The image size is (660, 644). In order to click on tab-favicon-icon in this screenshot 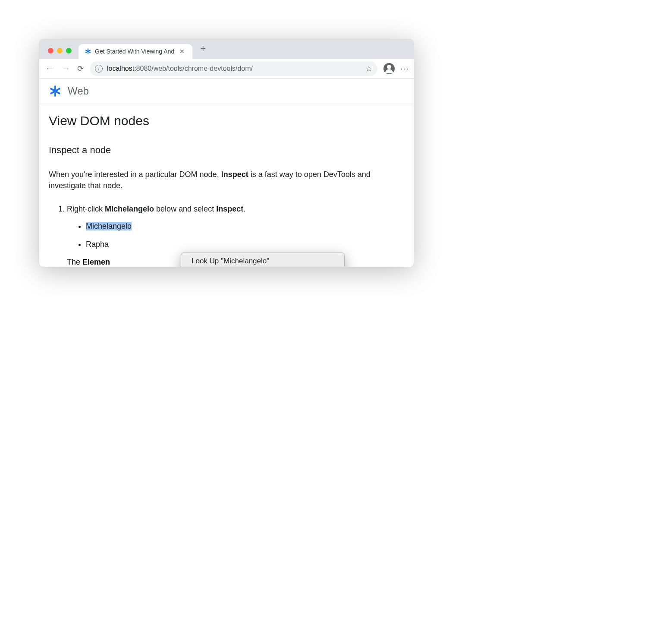, I will do `click(88, 51)`.